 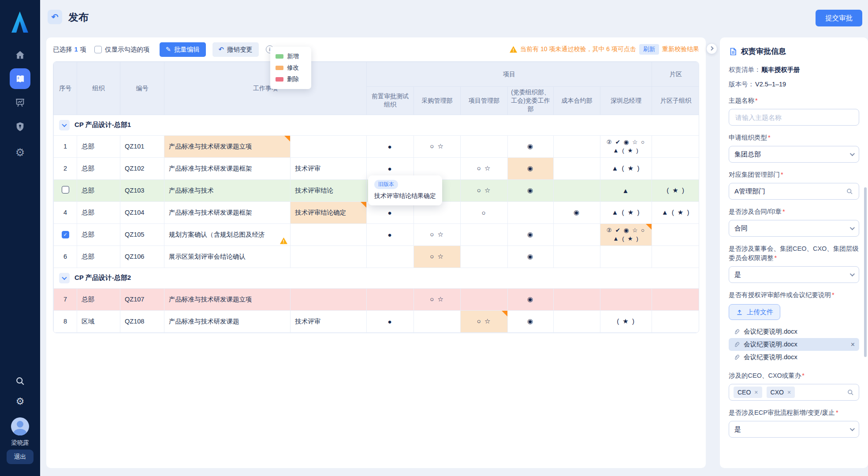 What do you see at coordinates (851, 392) in the screenshot?
I see `search-icon` at bounding box center [851, 392].